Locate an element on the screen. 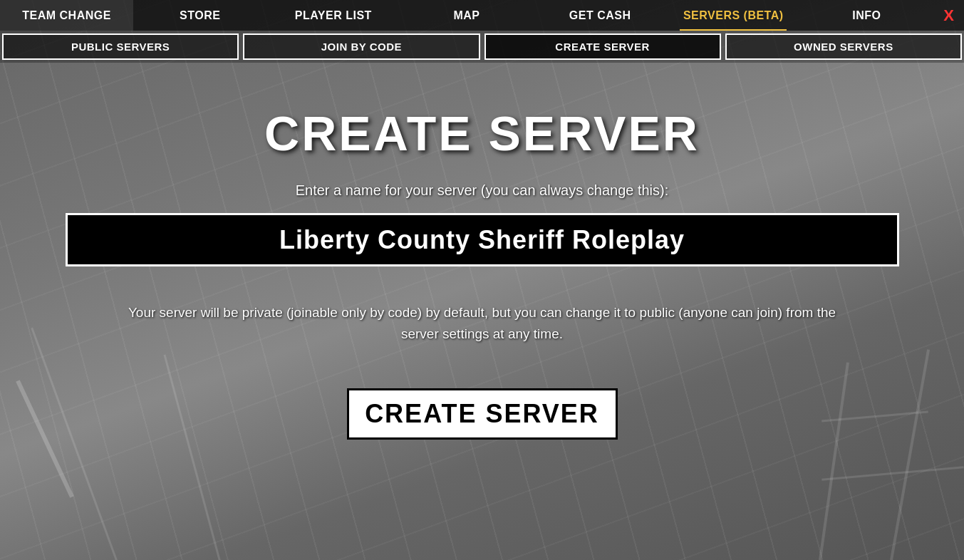  nav-item-servers-beta: SERVERS (BETA) is located at coordinates (734, 16).